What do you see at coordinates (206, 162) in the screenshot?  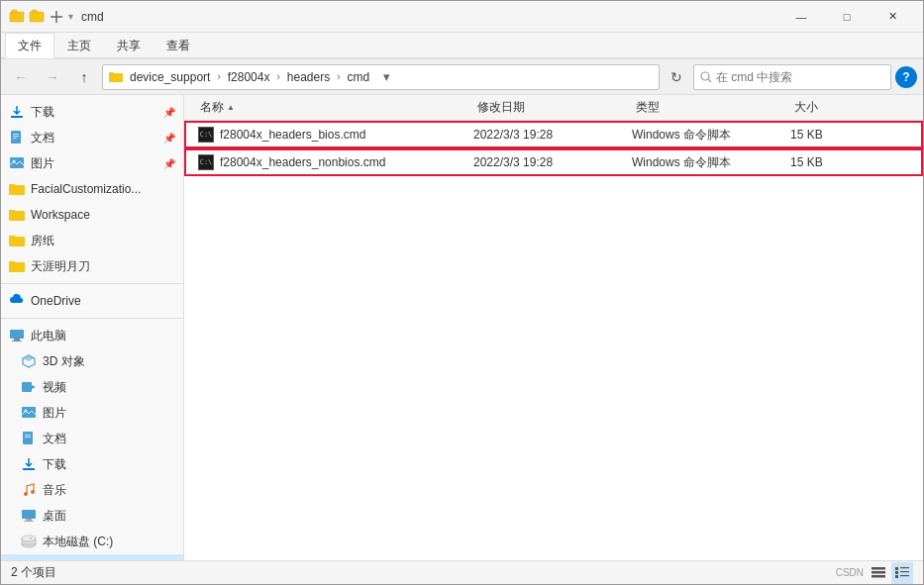 I see `cmd-icon-2: C:\` at bounding box center [206, 162].